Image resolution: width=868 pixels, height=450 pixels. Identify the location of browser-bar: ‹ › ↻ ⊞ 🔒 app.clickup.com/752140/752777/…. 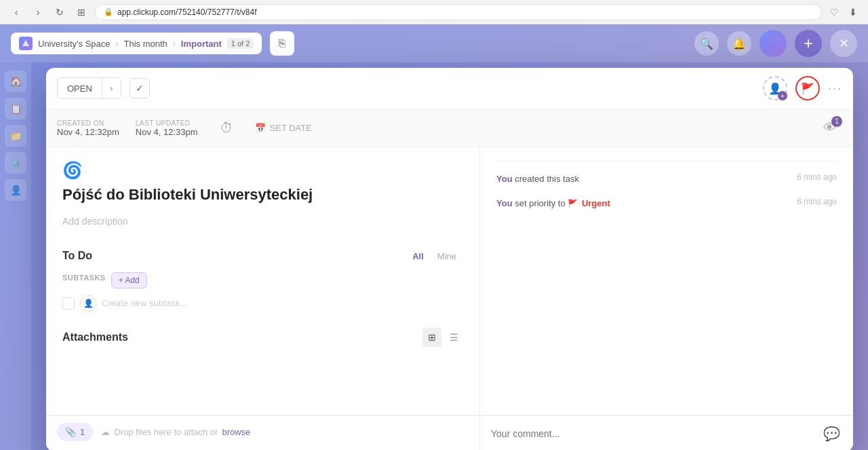
(434, 12).